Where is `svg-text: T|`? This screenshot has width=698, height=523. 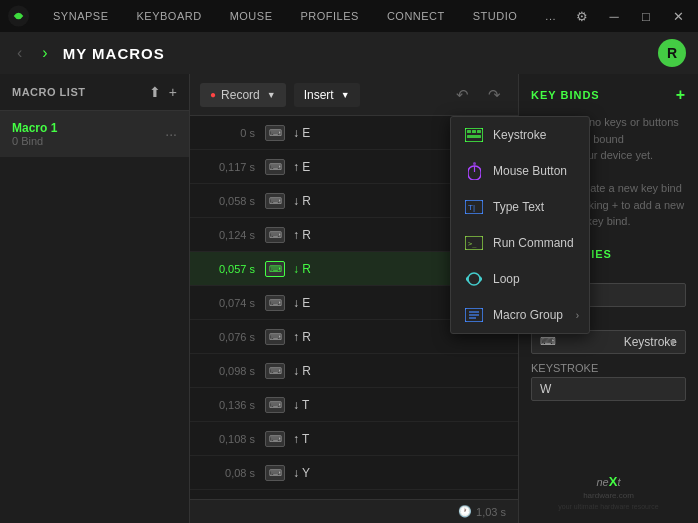
svg-text: T| is located at coordinates (472, 208).